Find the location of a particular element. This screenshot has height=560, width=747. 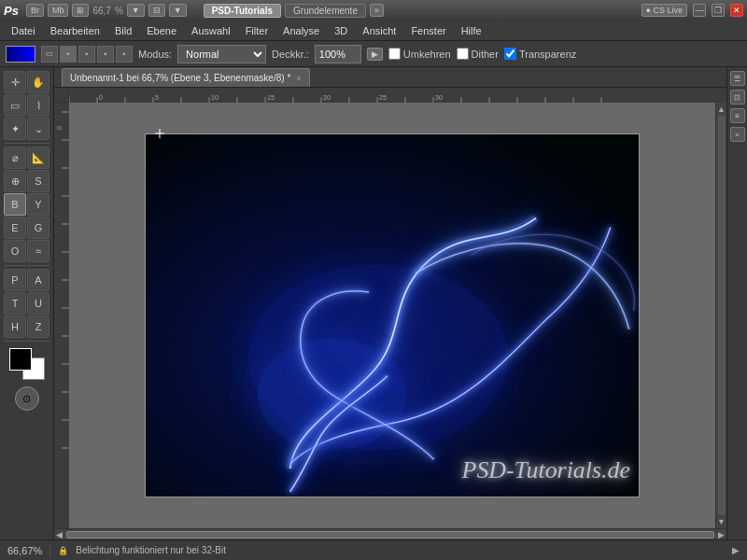

right-panel-adjustments: ⊡ is located at coordinates (738, 97).